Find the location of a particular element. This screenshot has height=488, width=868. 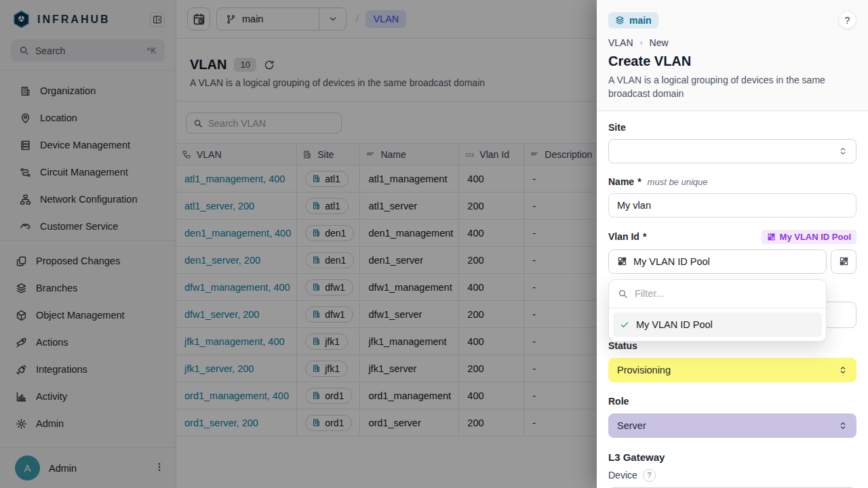

vlan-id-input-value: My VLAN ID Pool is located at coordinates (671, 262).